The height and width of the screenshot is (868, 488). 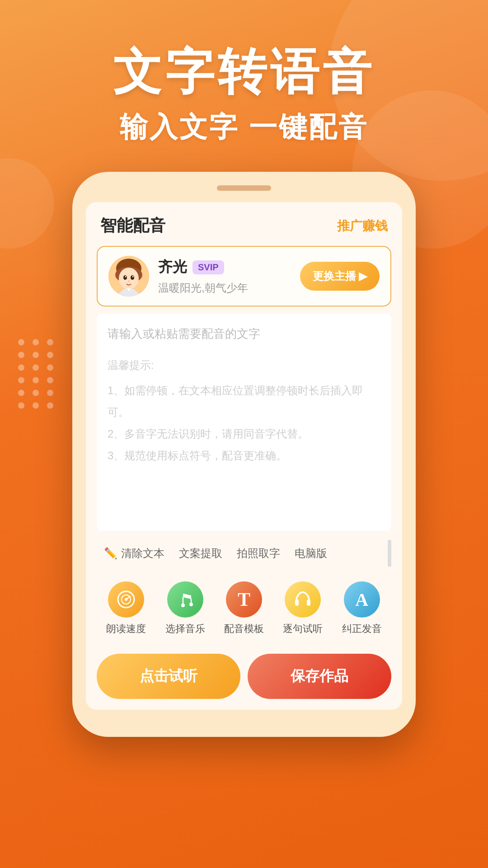 What do you see at coordinates (229, 267) in the screenshot?
I see `host-name-row: 齐光 SVIP` at bounding box center [229, 267].